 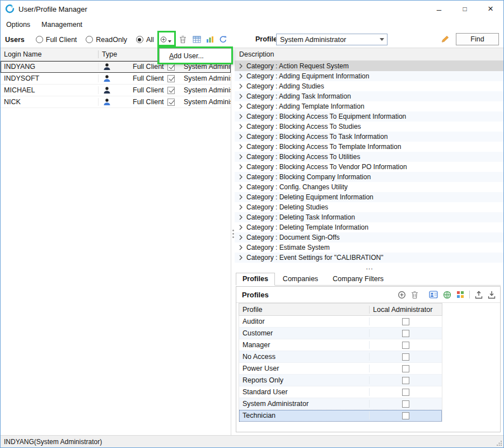 I want to click on app-logo-icon, so click(x=10, y=9).